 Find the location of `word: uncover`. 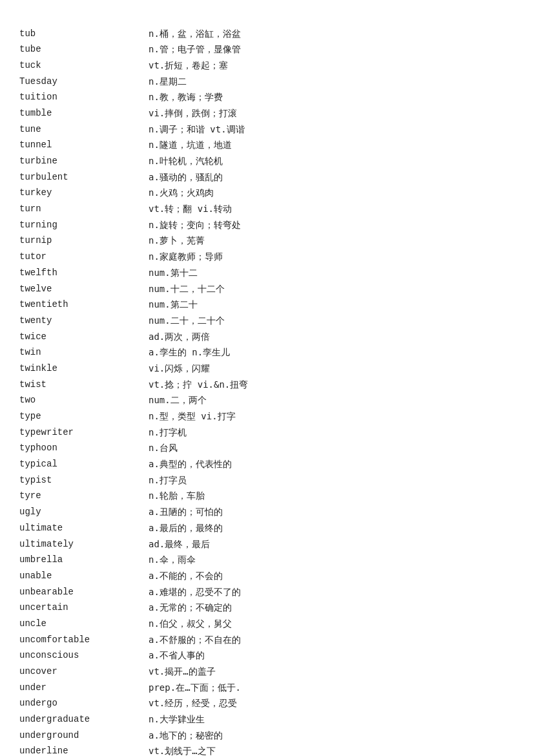

word: uncover is located at coordinates (84, 672).